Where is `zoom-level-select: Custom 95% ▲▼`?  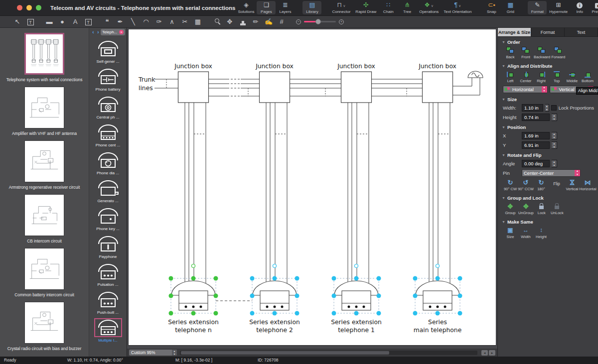 zoom-level-select: Custom 95% ▲▼ is located at coordinates (153, 353).